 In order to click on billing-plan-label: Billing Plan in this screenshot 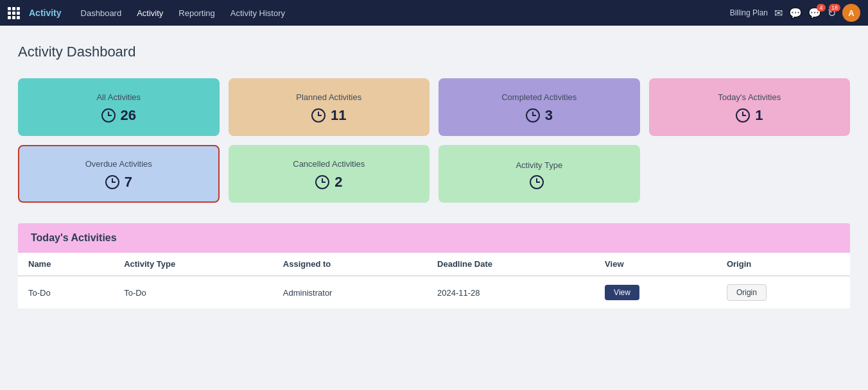, I will do `click(749, 13)`.